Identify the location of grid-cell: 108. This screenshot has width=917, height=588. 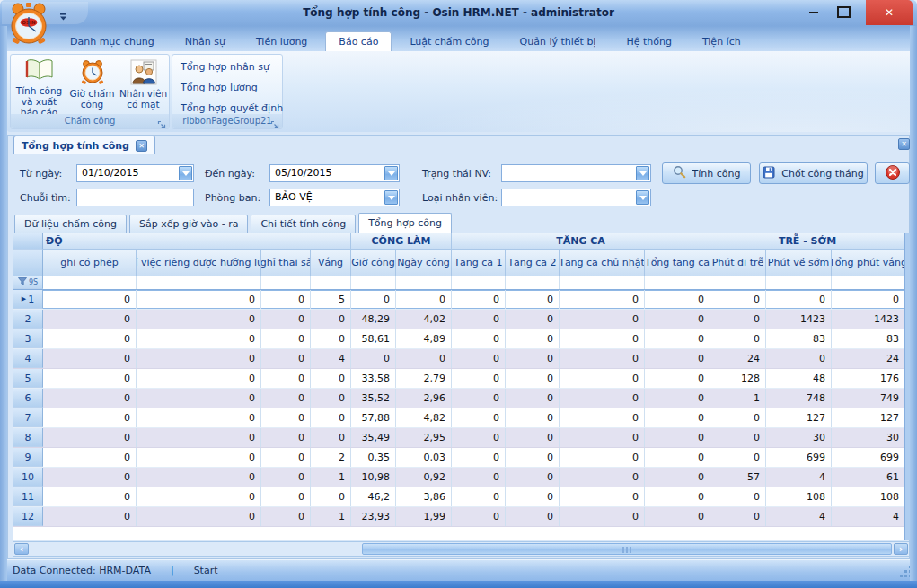
(869, 497).